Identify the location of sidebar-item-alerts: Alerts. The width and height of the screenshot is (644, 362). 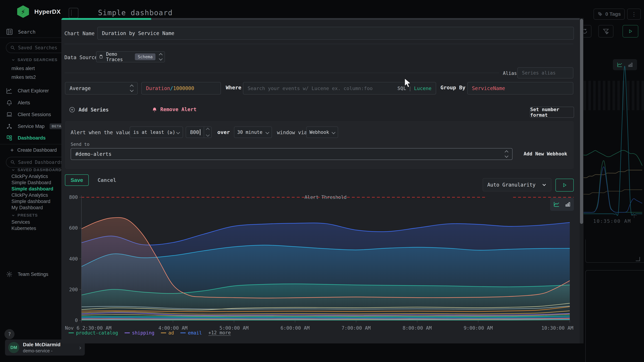
(18, 103).